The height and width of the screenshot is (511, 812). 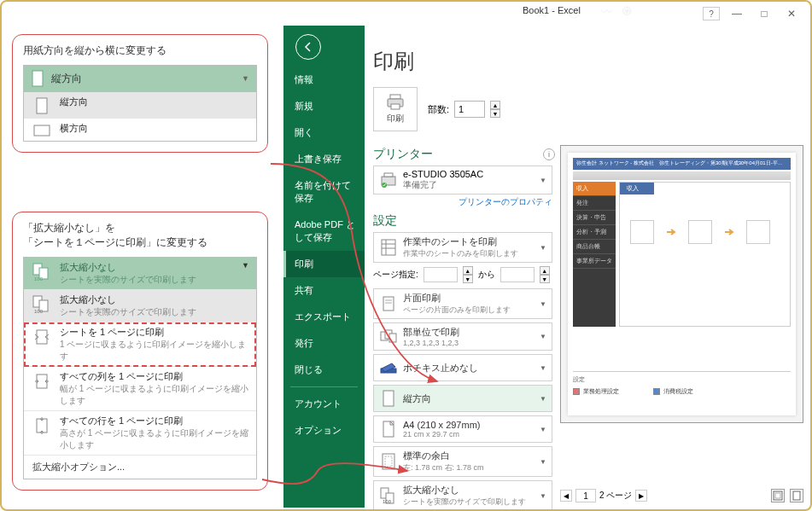 I want to click on printer-icon, so click(x=395, y=102).